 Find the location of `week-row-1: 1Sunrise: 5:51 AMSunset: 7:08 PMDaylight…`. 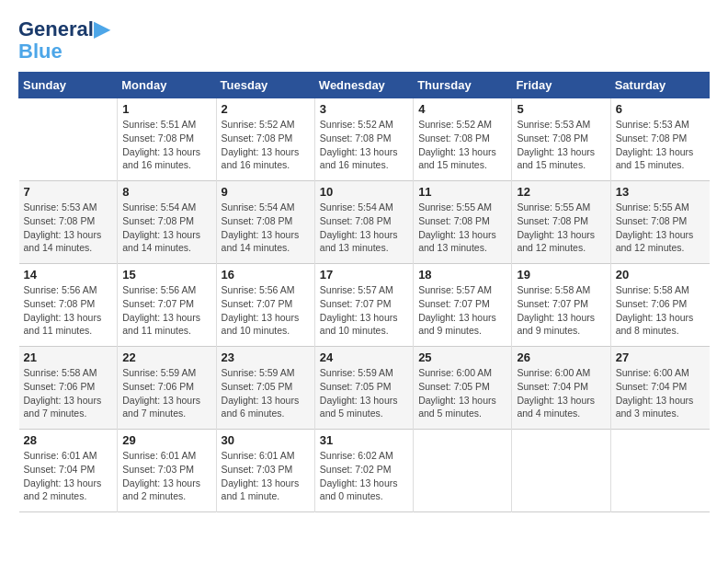

week-row-1: 1Sunrise: 5:51 AMSunset: 7:08 PMDaylight… is located at coordinates (364, 140).